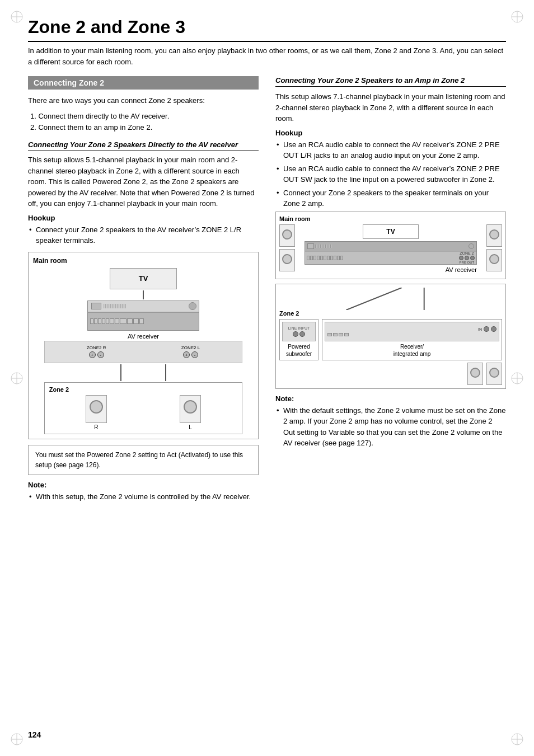 This screenshot has height=756, width=534. Describe the element at coordinates (391, 299) in the screenshot. I see `wire-av-zone2-right` at that location.